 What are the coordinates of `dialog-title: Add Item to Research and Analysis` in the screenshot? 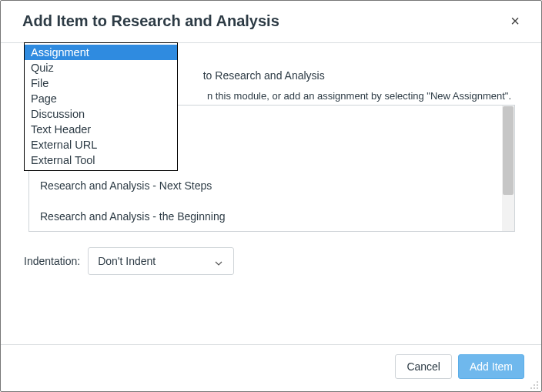 It's located at (151, 22).